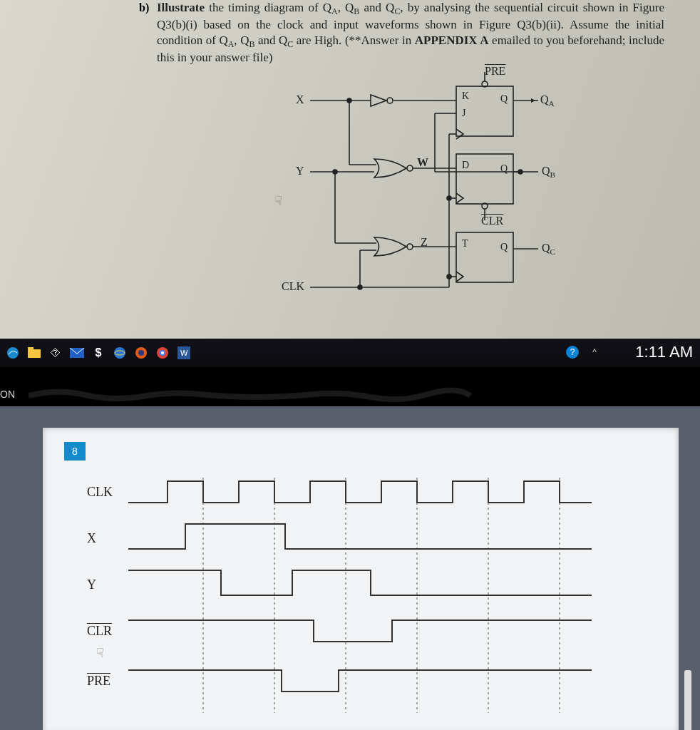 The height and width of the screenshot is (730, 700). What do you see at coordinates (465, 96) in the screenshot?
I see `svg-text: K` at bounding box center [465, 96].